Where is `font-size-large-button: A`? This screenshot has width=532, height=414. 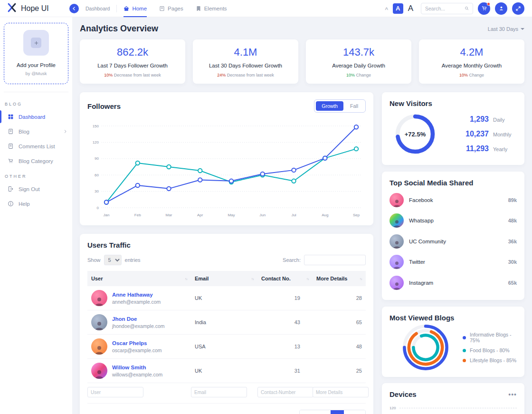
font-size-large-button: A is located at coordinates (410, 9).